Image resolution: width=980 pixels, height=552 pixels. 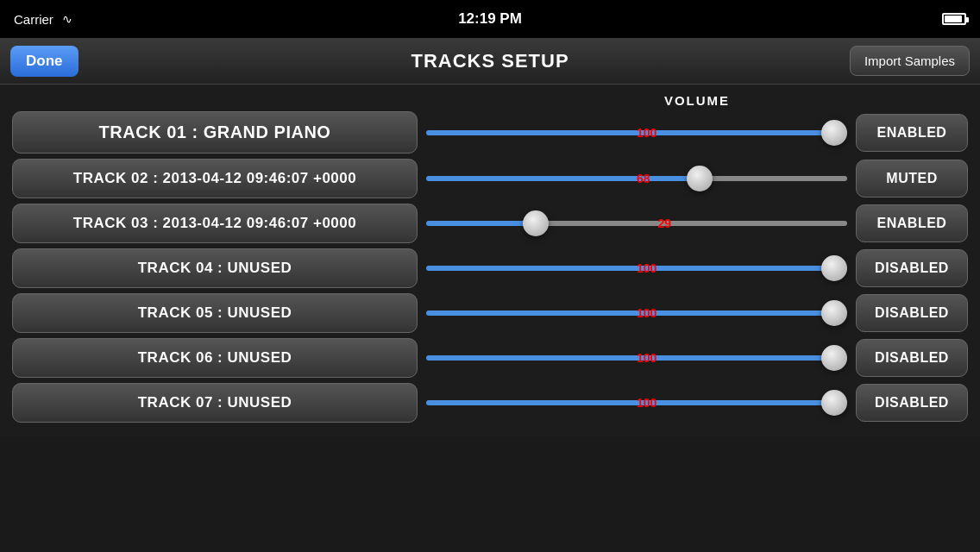 What do you see at coordinates (912, 179) in the screenshot?
I see `track-status-button-2: MUTED` at bounding box center [912, 179].